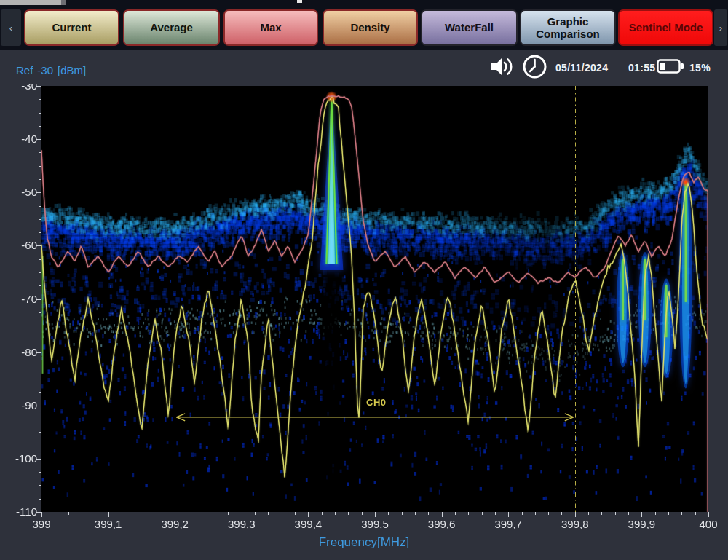 Image resolution: width=728 pixels, height=560 pixels. Describe the element at coordinates (19, 245) in the screenshot. I see `y-tick-label: -60` at that location.